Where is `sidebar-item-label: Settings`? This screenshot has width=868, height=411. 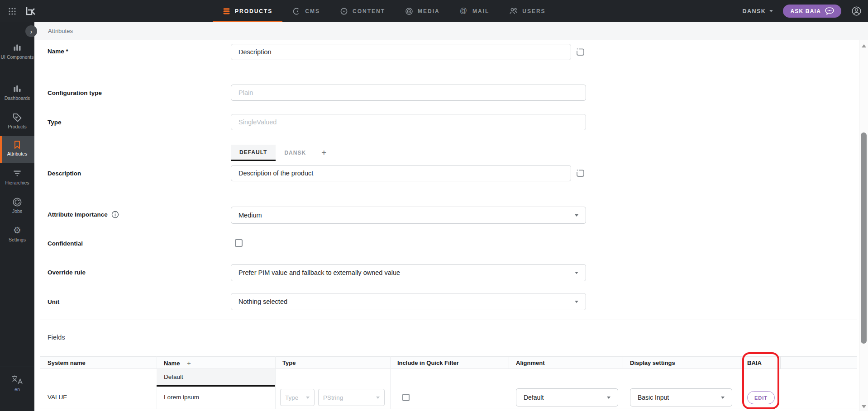
sidebar-item-label: Settings is located at coordinates (17, 240).